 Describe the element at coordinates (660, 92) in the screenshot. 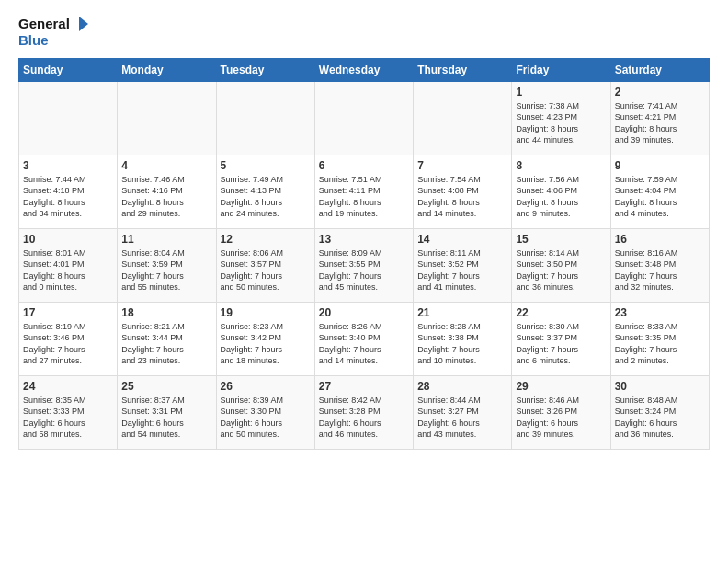

I see `day-number-2: 2` at that location.